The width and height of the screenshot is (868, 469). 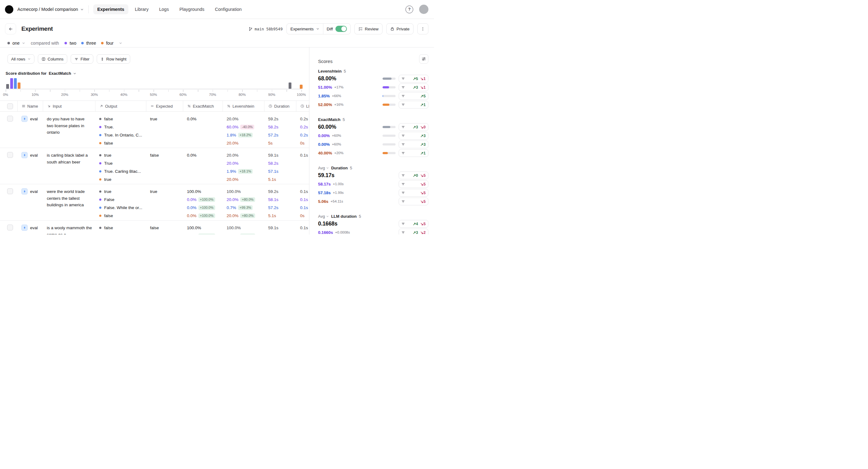 I want to click on metric-value: 0.2s, so click(x=304, y=135).